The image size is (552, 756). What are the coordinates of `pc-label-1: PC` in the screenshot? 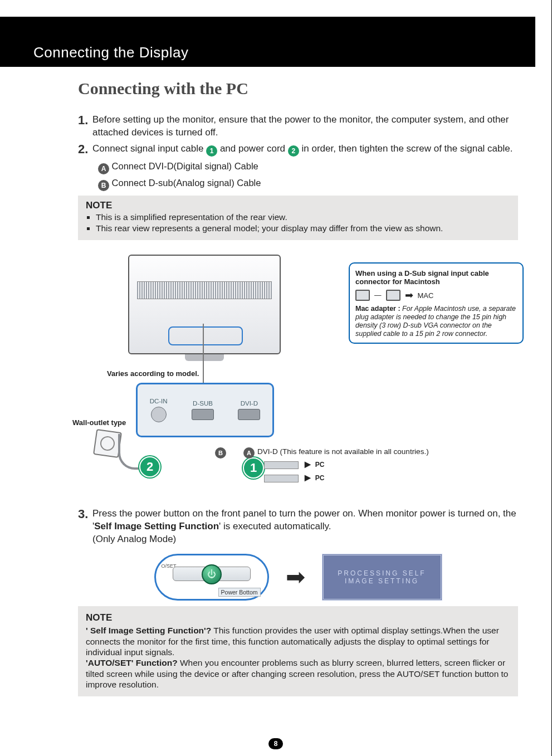 It's located at (320, 465).